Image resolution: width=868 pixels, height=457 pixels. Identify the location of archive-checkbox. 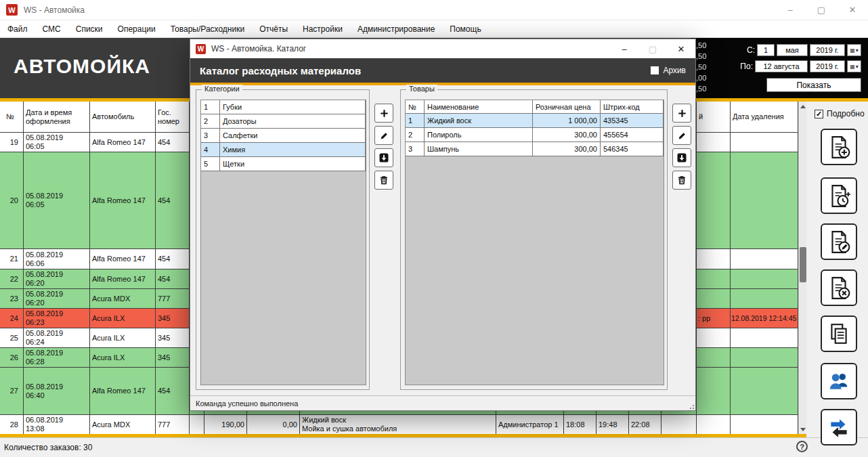
(655, 70).